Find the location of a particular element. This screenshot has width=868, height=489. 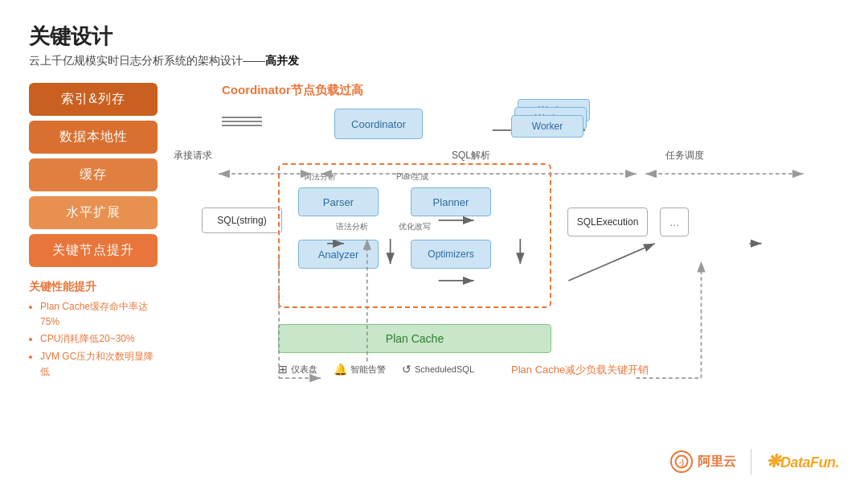

label-lexical: 词法分析 is located at coordinates (320, 177).